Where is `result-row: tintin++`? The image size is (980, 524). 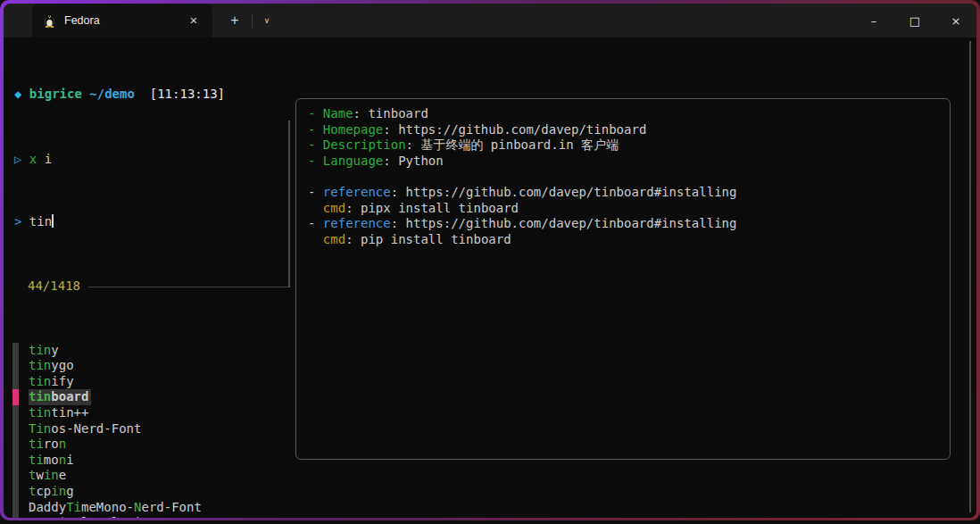
result-row: tintin++ is located at coordinates (152, 413).